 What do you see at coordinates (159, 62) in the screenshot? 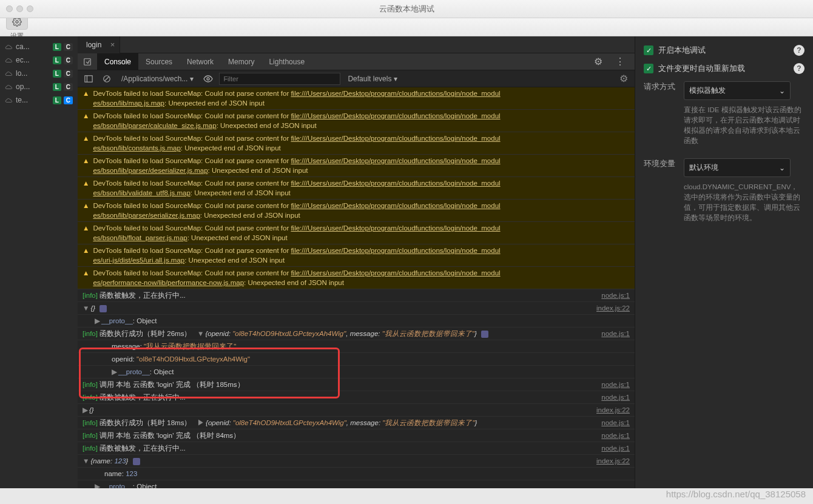
I see `tab-sources: Sources` at bounding box center [159, 62].